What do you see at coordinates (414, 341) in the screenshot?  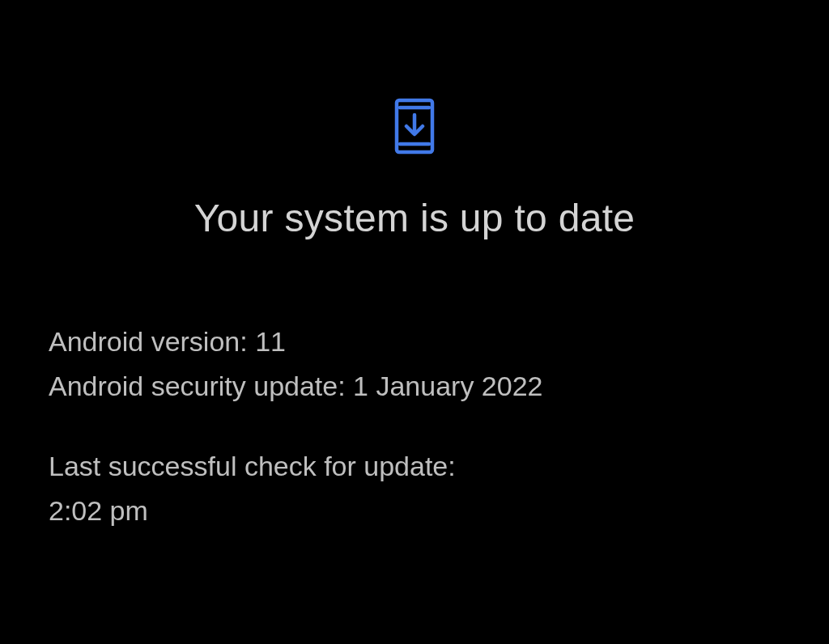 I see `android-version-row: Android version: 11` at bounding box center [414, 341].